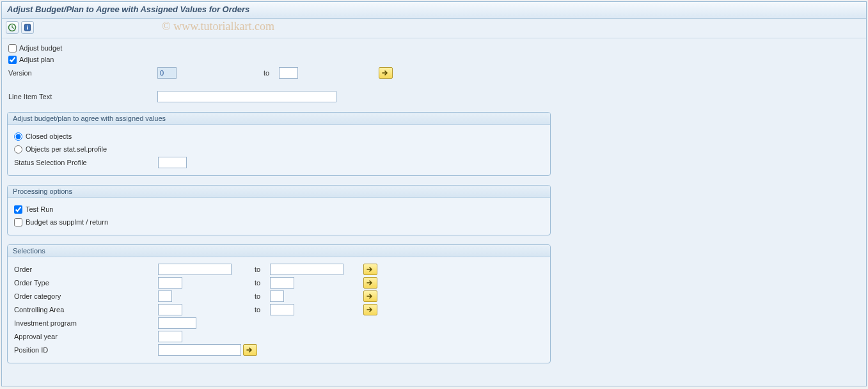 The image size is (868, 389). What do you see at coordinates (12, 28) in the screenshot?
I see `execute-button` at bounding box center [12, 28].